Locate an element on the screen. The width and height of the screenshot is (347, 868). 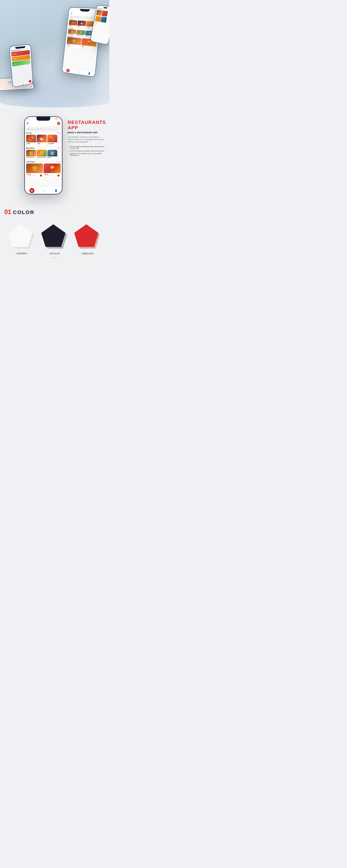
your-places-header: Your Places View All is located at coordinates (43, 162).